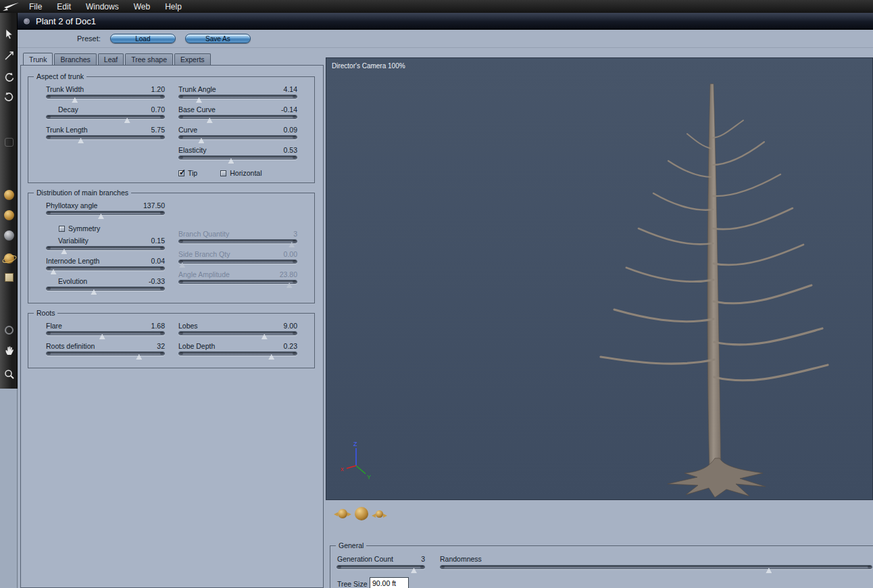 The image size is (873, 588). Describe the element at coordinates (172, 341) in the screenshot. I see `group-roots: Roots Flare1.68 Roots definition32` at that location.